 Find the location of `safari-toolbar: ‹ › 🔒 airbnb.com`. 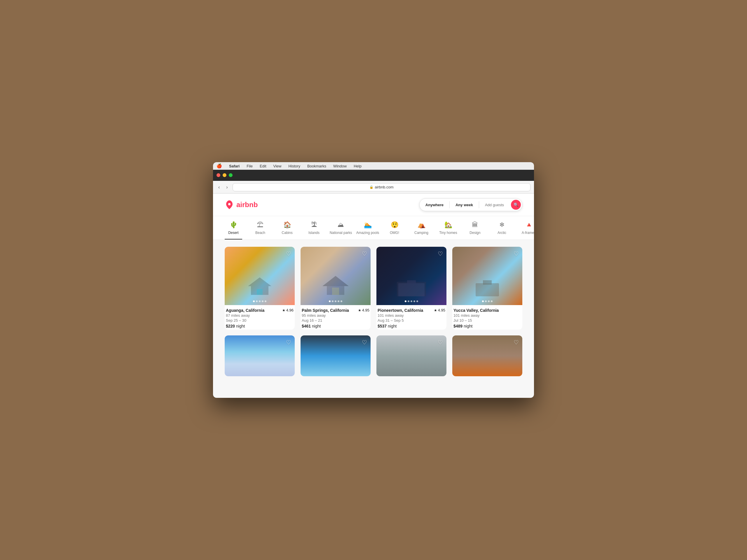

safari-toolbar: ‹ › 🔒 airbnb.com is located at coordinates (374, 187).